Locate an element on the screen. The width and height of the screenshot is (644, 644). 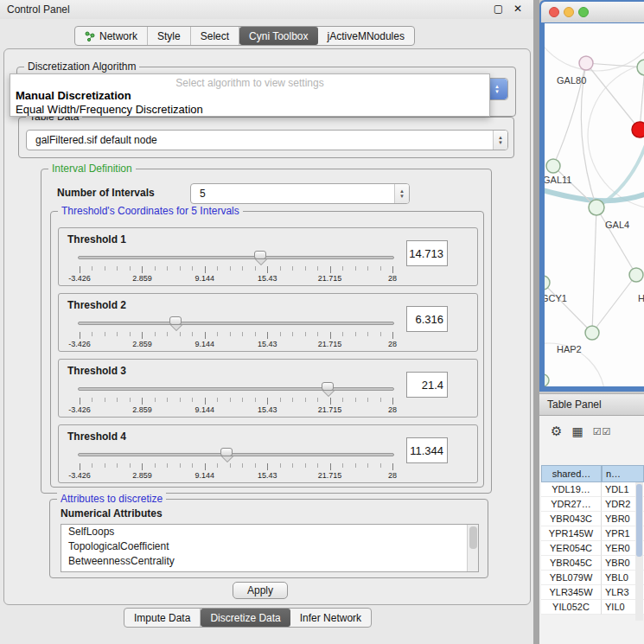
threshold-4-slider is located at coordinates (236, 455).